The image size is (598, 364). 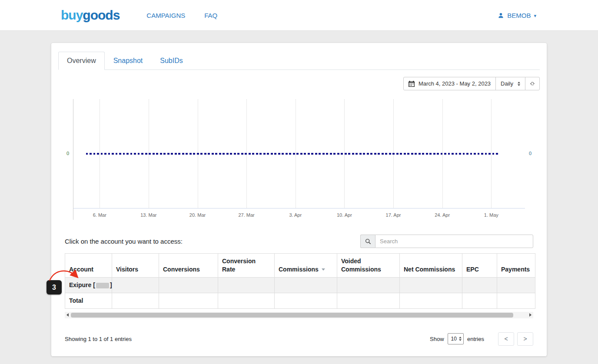 What do you see at coordinates (455, 339) in the screenshot?
I see `page-size-input: 10` at bounding box center [455, 339].